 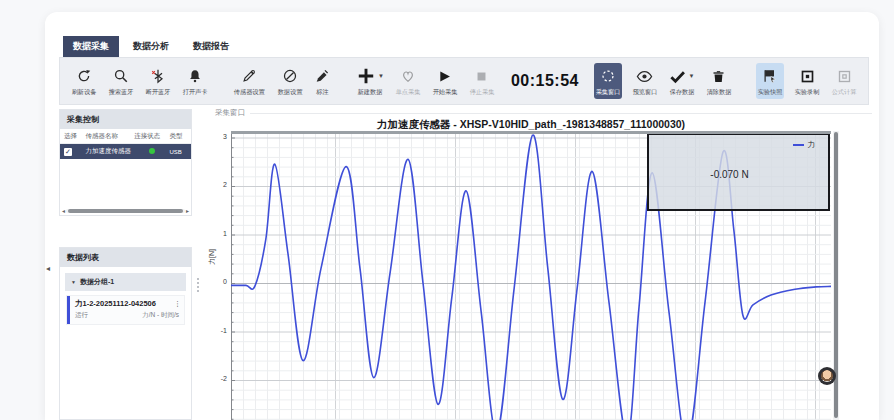 I want to click on formula-calc-button: 公式计算, so click(x=844, y=81).